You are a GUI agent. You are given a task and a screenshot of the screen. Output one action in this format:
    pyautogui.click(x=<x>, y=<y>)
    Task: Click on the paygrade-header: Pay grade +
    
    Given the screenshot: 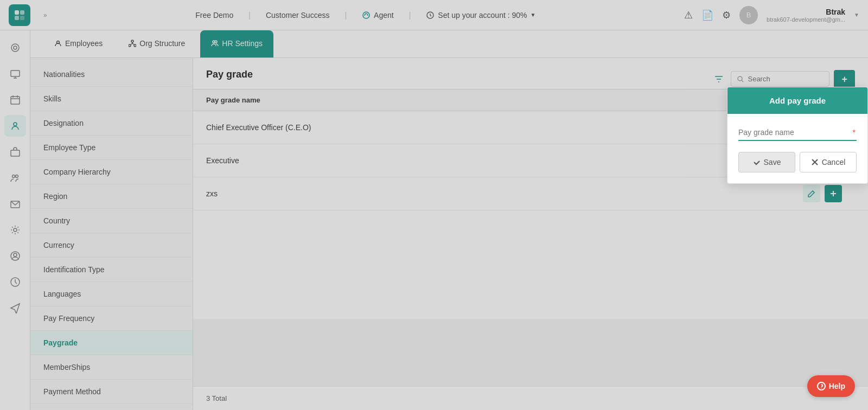 What is the action you would take?
    pyautogui.click(x=531, y=74)
    